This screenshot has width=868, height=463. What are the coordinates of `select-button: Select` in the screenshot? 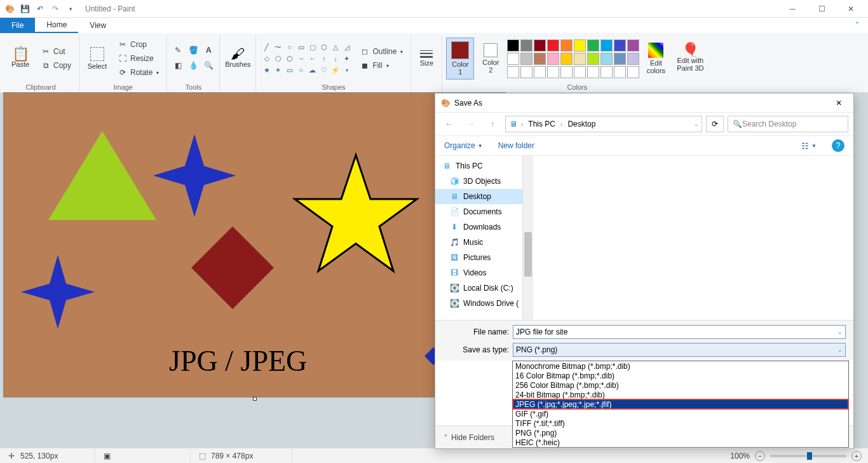 It's located at (97, 59).